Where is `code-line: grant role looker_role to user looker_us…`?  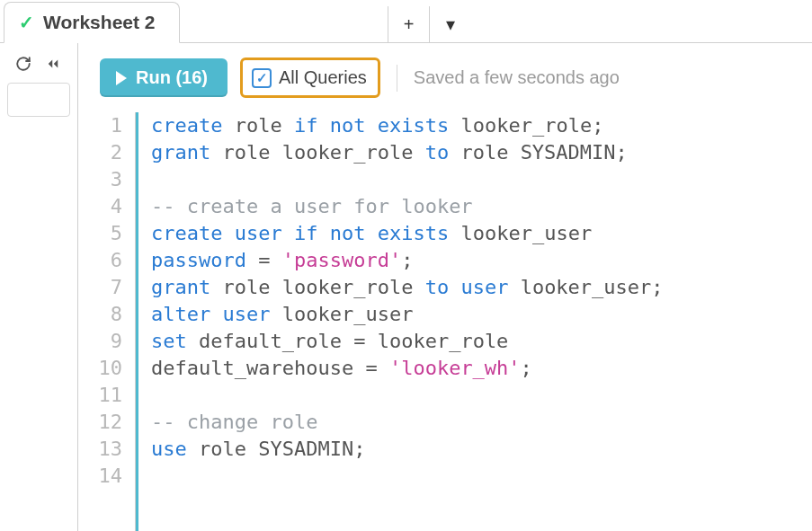
code-line: grant role looker_role to user looker_us… is located at coordinates (407, 288).